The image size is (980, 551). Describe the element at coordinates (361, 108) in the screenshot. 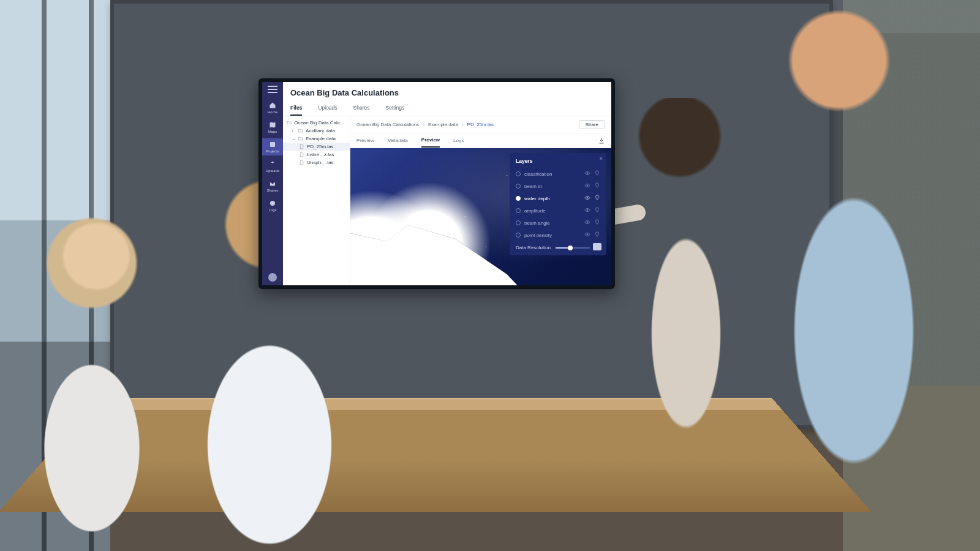

I see `tab-shares: Shares` at that location.